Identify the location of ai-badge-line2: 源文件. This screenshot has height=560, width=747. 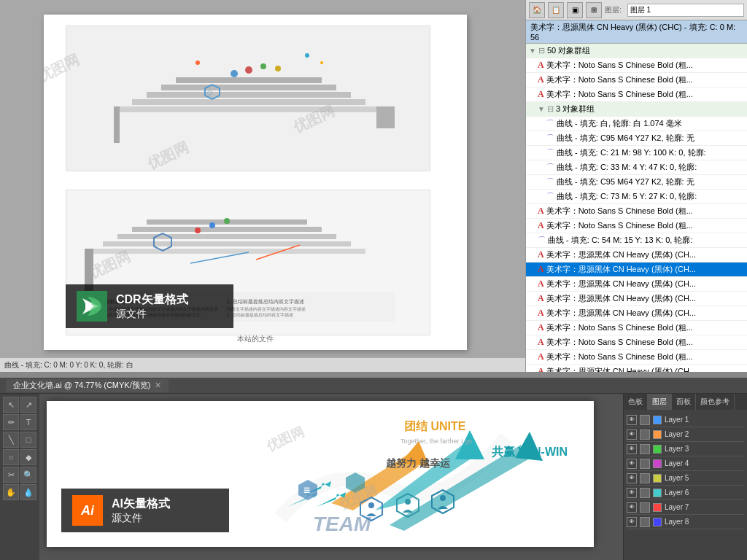
(141, 518).